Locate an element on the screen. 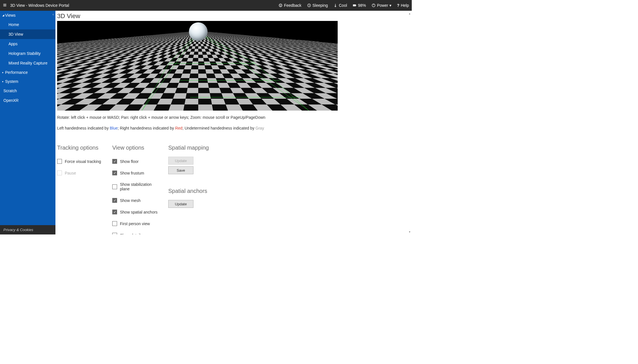  power-menu: Power ▾ is located at coordinates (381, 5).